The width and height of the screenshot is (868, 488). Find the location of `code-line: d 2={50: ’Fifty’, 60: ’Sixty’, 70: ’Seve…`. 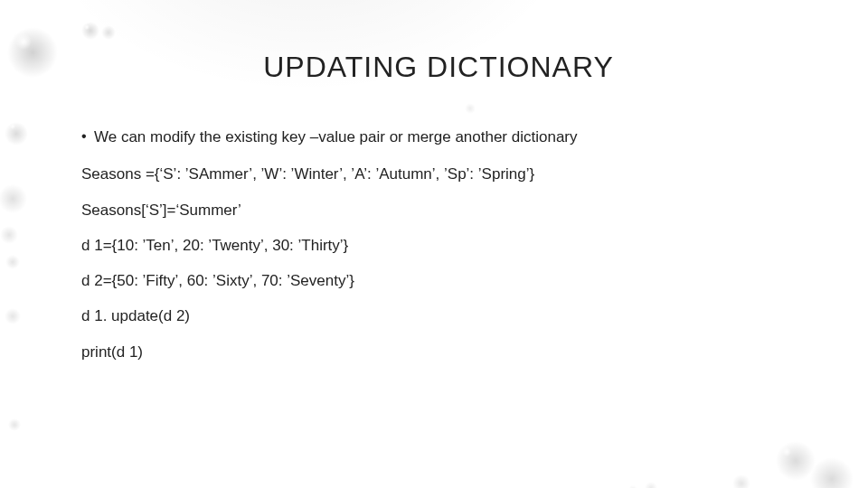

code-line: d 2={50: ’Fifty’, 60: ’Sixty’, 70: ’Seve… is located at coordinates (439, 280).